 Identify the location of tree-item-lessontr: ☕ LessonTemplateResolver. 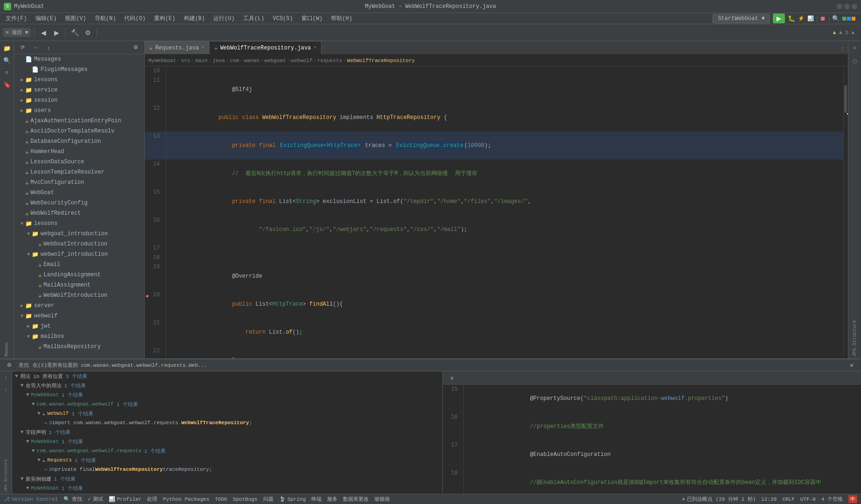
(79, 172).